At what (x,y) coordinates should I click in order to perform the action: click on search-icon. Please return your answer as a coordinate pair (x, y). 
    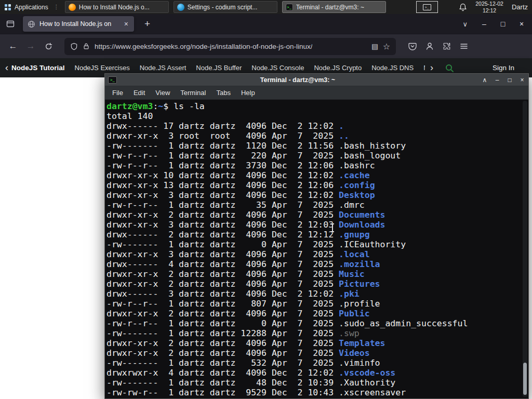
    Looking at the image, I should click on (449, 68).